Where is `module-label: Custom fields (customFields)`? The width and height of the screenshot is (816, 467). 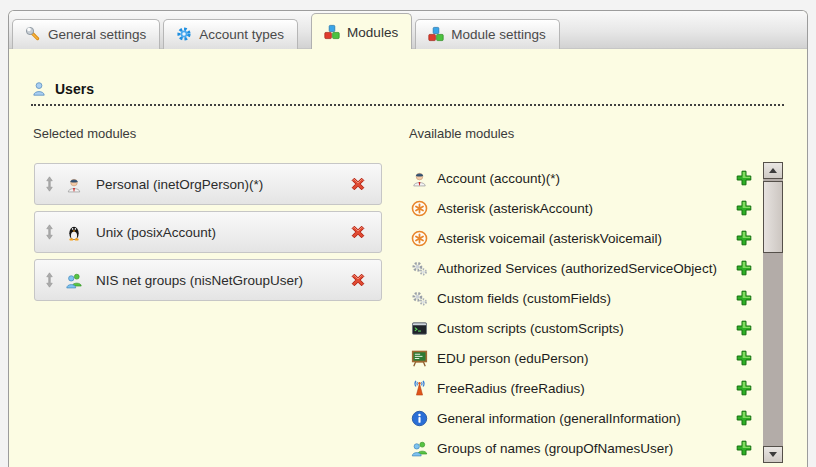 module-label: Custom fields (customFields) is located at coordinates (524, 298).